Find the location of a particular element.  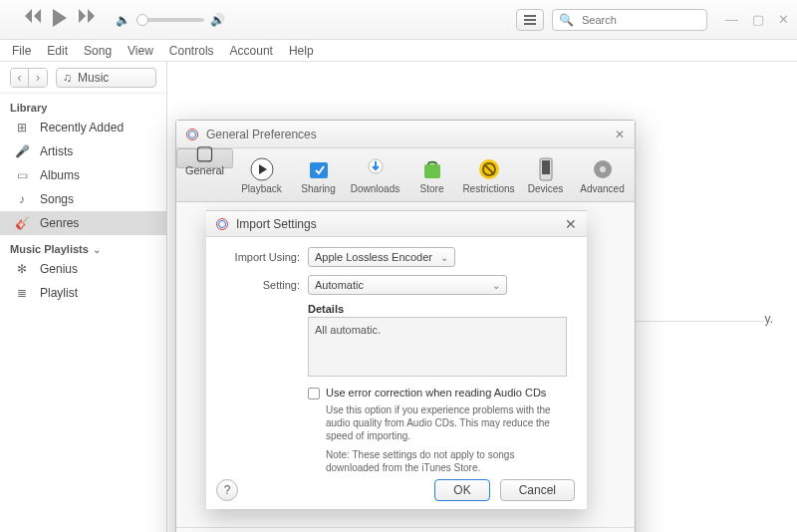

window-close-button: ✕ is located at coordinates (783, 20).